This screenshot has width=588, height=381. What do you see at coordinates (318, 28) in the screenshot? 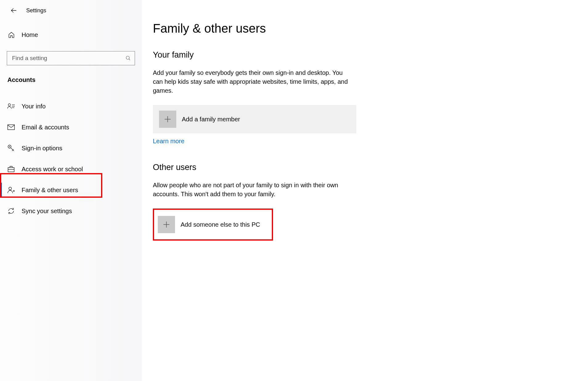
I see `page-title: Family & other users` at bounding box center [318, 28].